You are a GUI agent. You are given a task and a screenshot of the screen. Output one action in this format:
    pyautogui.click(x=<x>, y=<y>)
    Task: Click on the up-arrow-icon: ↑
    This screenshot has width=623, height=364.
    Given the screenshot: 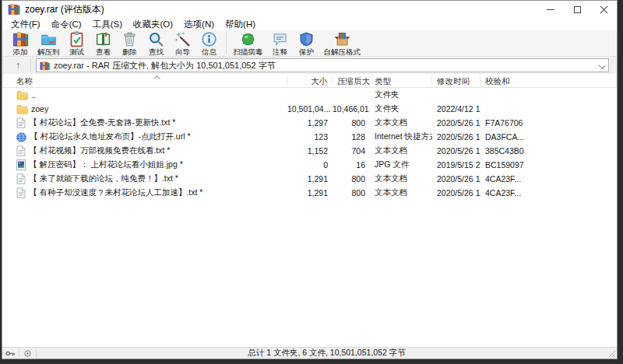 What is the action you would take?
    pyautogui.click(x=18, y=65)
    